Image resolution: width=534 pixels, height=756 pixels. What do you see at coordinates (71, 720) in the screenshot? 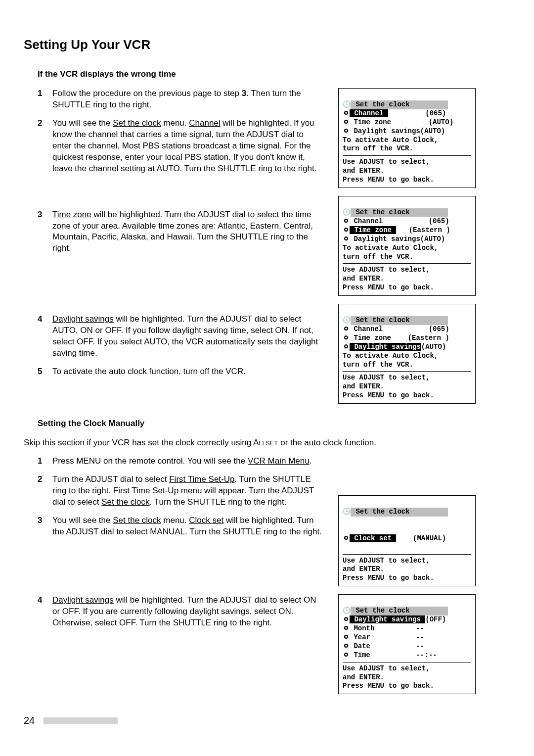
I see `page-footer: 24` at bounding box center [71, 720].